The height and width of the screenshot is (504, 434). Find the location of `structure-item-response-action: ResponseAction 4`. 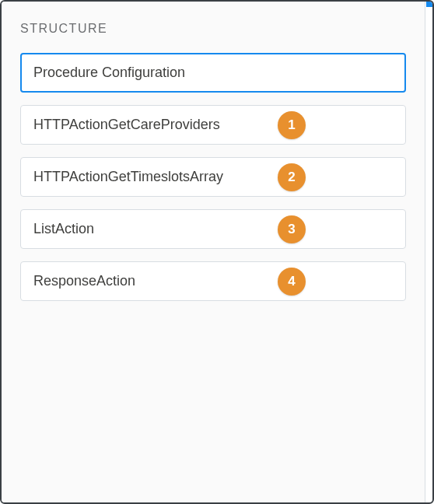

structure-item-response-action: ResponseAction 4 is located at coordinates (213, 282).